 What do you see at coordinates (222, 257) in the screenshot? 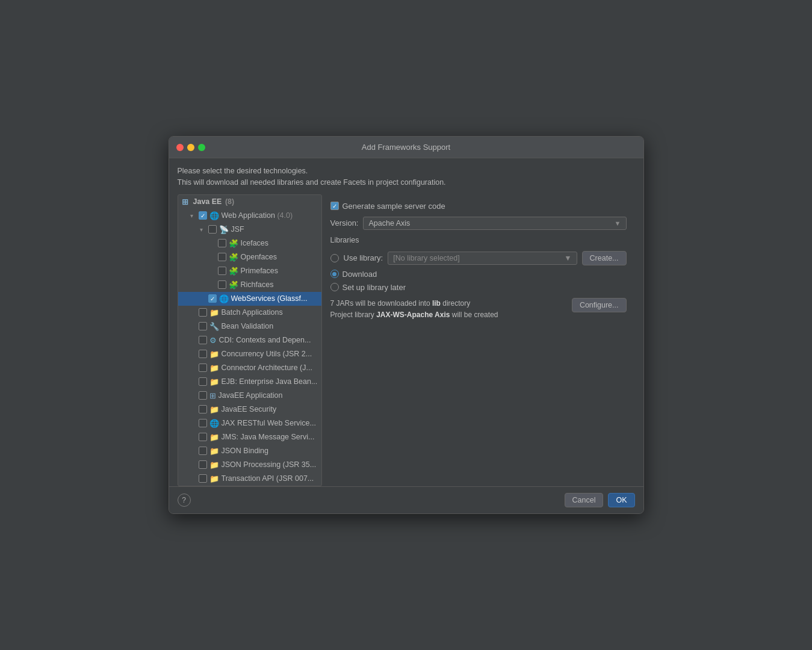
I see `checkbox-openfaces` at bounding box center [222, 257].